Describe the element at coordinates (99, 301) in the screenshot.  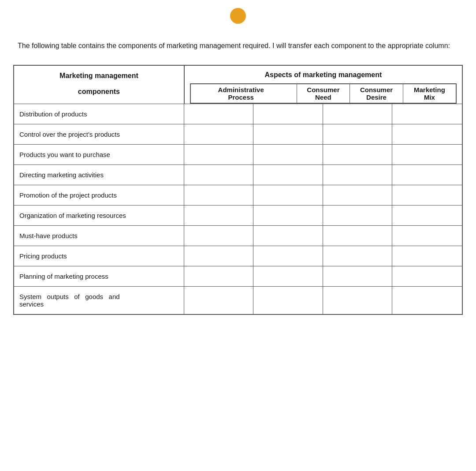
I see `row-label: System outputs of goods andservices` at that location.